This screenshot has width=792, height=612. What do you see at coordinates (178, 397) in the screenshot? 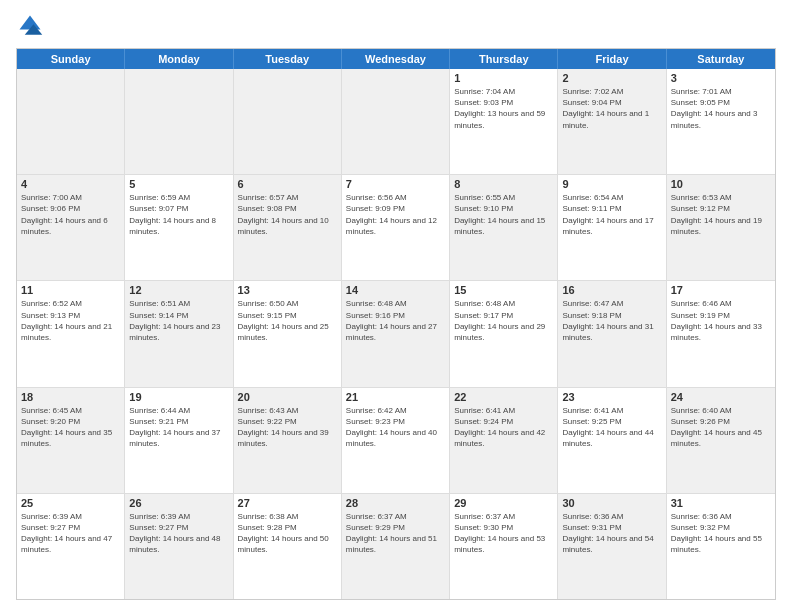
I see `day-number: 19` at bounding box center [178, 397].